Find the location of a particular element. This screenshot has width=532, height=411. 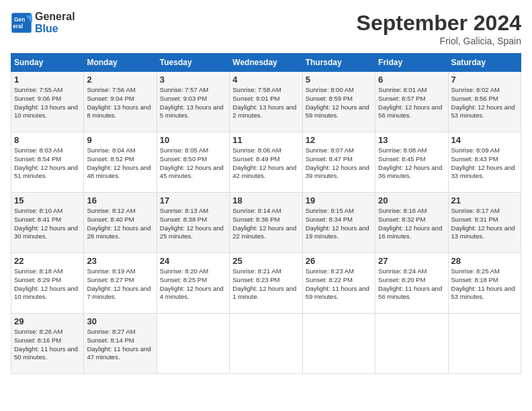

day-number: 21 is located at coordinates (485, 200).